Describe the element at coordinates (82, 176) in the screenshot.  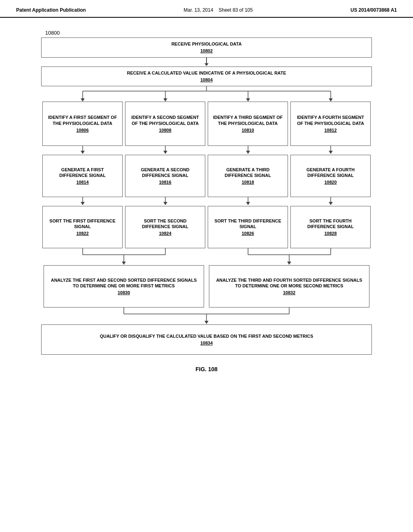
I see `col-diff1: GENERATE A FIRST DIFFERENCE SIGNAL 10814` at that location.